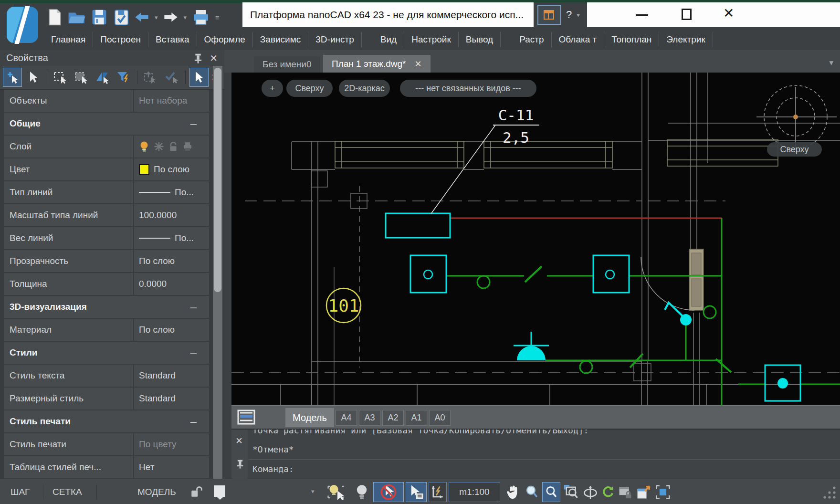  I want to click on property-group-3d: 3D-визуализация –, so click(106, 307).